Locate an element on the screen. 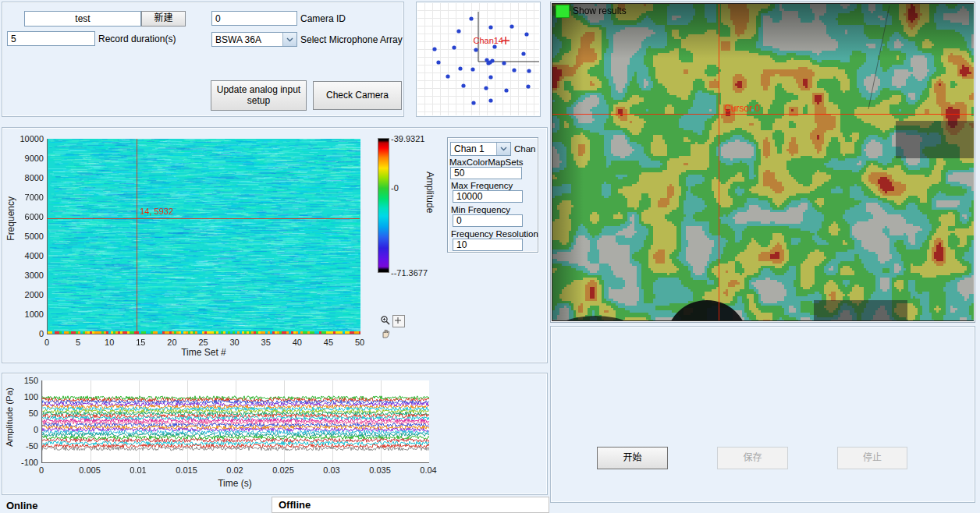 The height and width of the screenshot is (513, 980). waveform-x-axis-label: Time (s) is located at coordinates (235, 483).